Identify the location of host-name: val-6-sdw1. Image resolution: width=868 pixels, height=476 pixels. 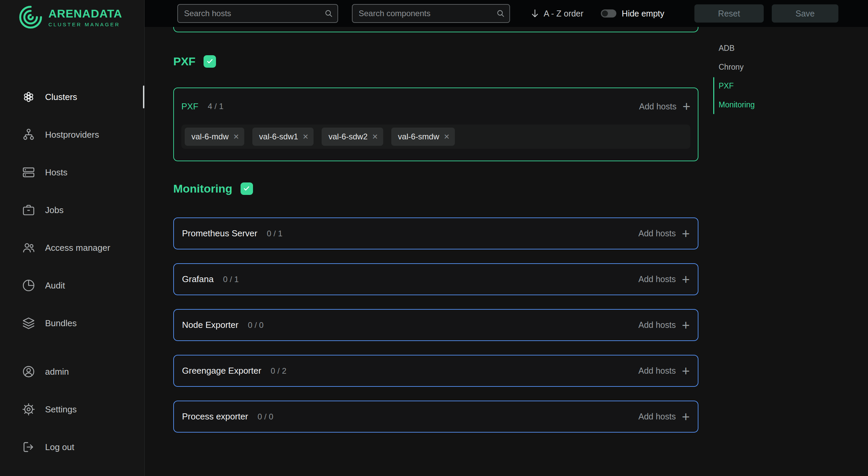
(279, 137).